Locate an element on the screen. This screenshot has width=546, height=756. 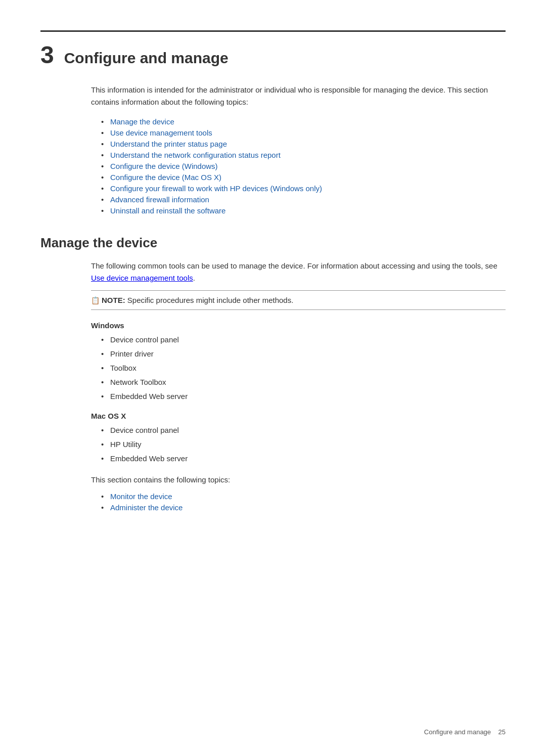
toc-link-printer-status: Understand the printer status page is located at coordinates (169, 144).